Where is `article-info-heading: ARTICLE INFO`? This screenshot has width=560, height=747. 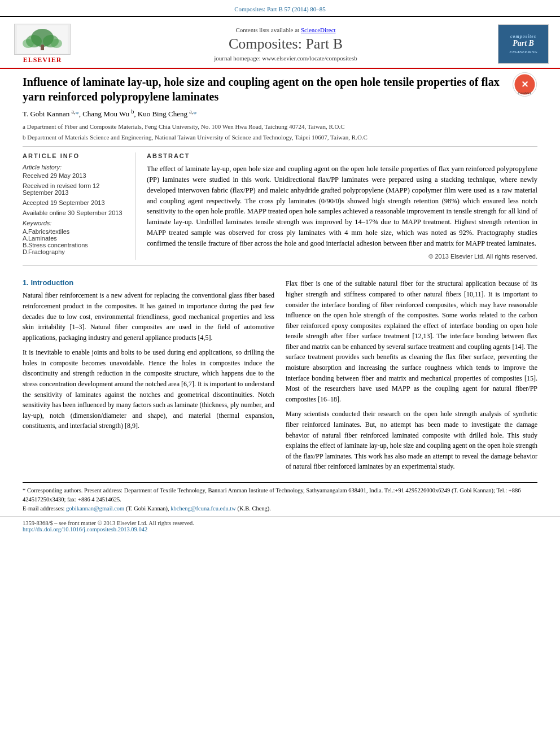
article-info-heading: ARTICLE INFO is located at coordinates (75, 156).